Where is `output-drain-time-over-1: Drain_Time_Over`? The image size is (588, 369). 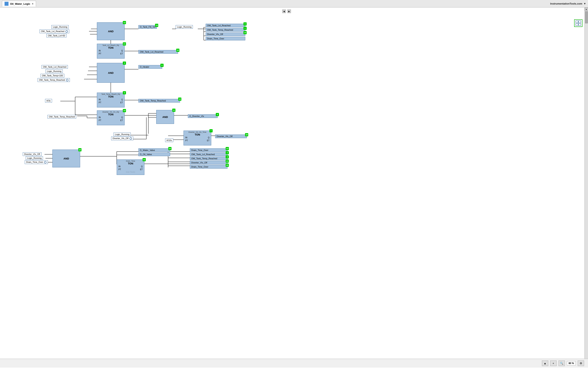 output-drain-time-over-1: Drain_Time_Over is located at coordinates (225, 39).